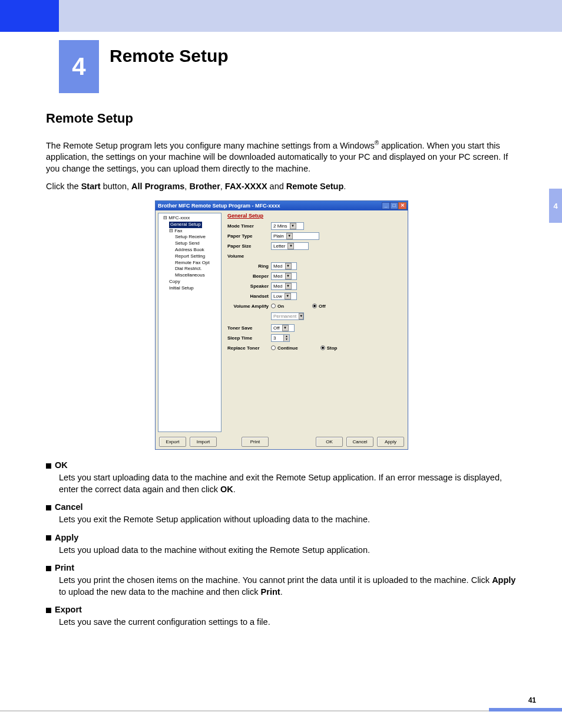 Image resolution: width=562 pixels, height=728 pixels. What do you see at coordinates (394, 206) in the screenshot?
I see `maximize-button: □` at bounding box center [394, 206].